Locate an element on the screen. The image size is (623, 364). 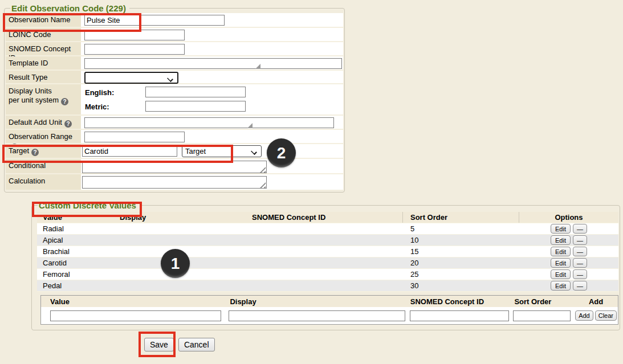
table-row: Femoral 25 Edit — is located at coordinates (328, 275).